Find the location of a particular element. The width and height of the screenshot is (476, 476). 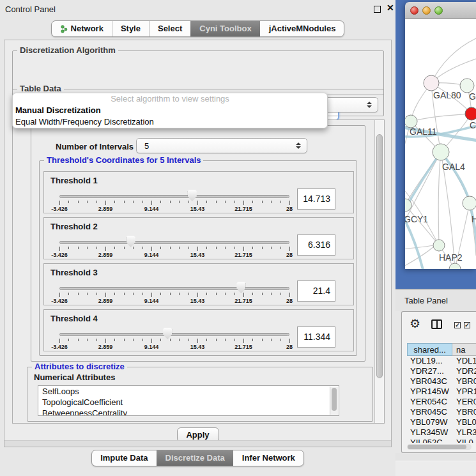

cell-shared-name: YBL079W is located at coordinates (429, 422).